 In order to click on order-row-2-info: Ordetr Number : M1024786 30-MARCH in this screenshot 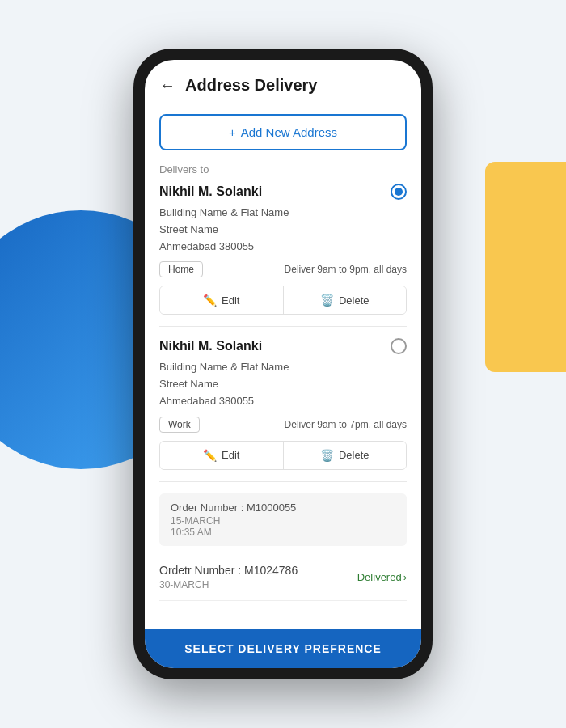, I will do `click(228, 578)`.